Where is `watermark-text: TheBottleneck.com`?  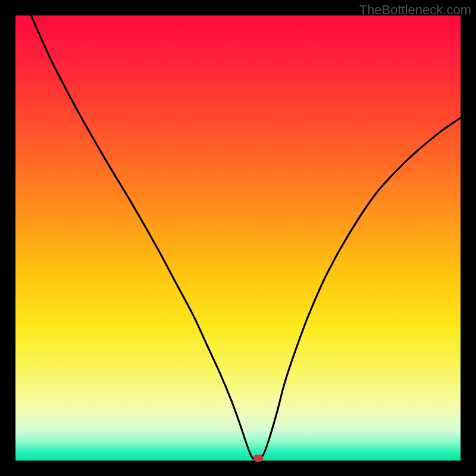
watermark-text: TheBottleneck.com is located at coordinates (415, 10).